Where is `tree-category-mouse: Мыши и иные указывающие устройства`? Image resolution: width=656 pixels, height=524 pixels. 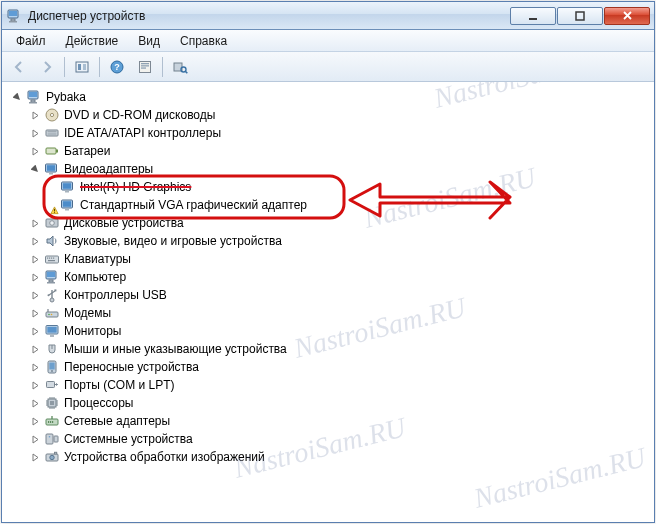 tree-category-mouse: Мыши и иные указывающие устройства is located at coordinates (330, 349).